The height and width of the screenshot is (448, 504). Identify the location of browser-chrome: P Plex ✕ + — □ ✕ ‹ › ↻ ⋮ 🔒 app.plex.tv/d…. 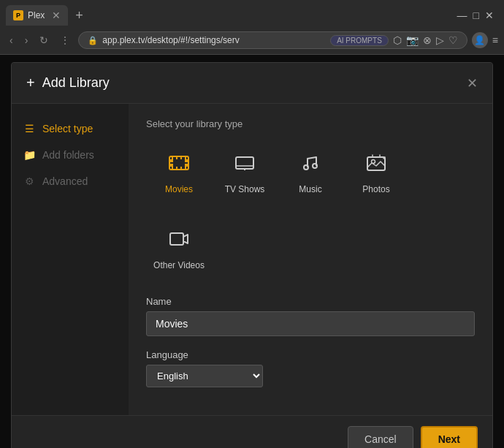
(252, 28).